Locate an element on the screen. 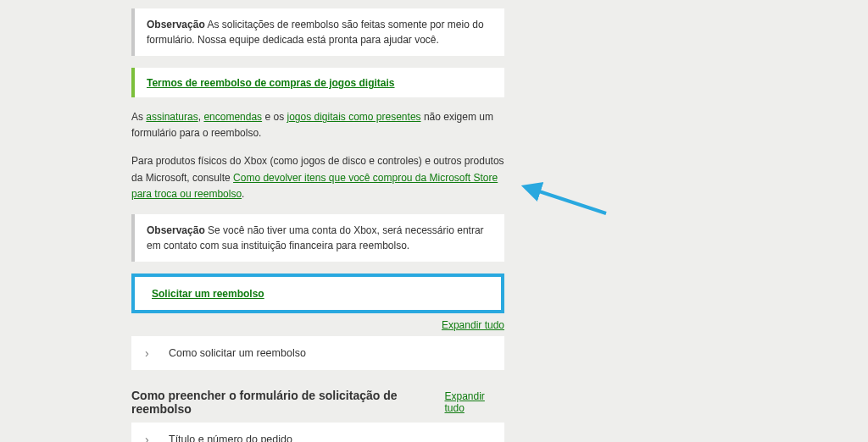 Image resolution: width=868 pixels, height=442 pixels. terms-refund-link: Termos de reembolso de compras de jogos … is located at coordinates (271, 83).